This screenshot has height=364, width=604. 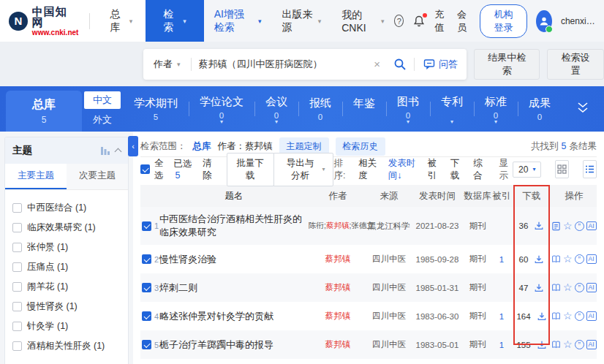 I want to click on vip-link: 会员, so click(x=464, y=21).